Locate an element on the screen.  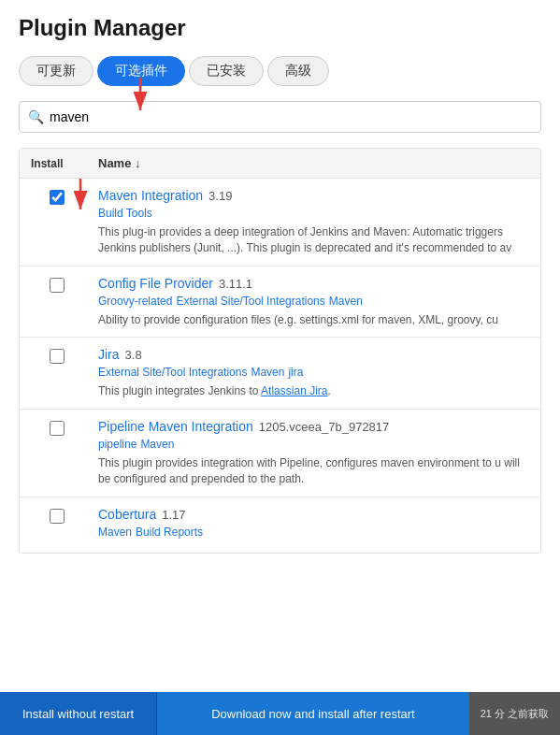
plugin-checkbox-jira is located at coordinates (57, 355).